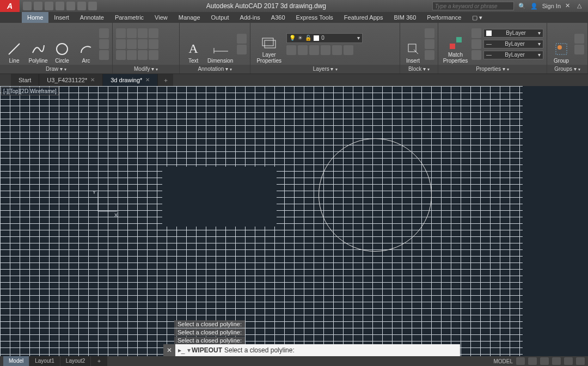 This screenshot has height=366, width=588. Describe the element at coordinates (27, 6) in the screenshot. I see `qat-new-icon` at that location.